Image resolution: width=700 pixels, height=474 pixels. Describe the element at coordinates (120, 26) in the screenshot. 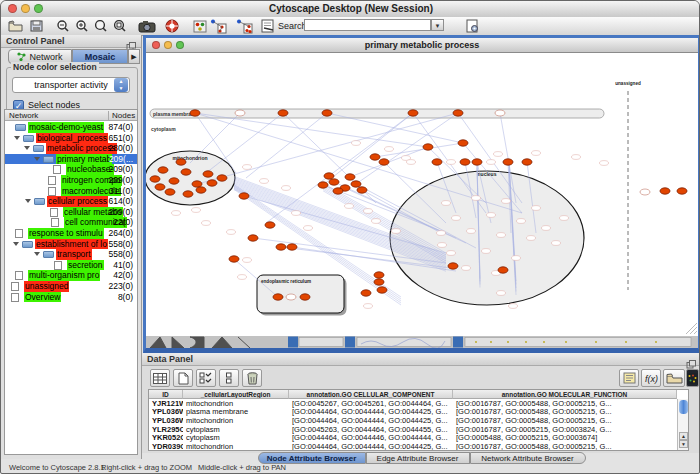

I see `zoom-selected-icon` at that location.